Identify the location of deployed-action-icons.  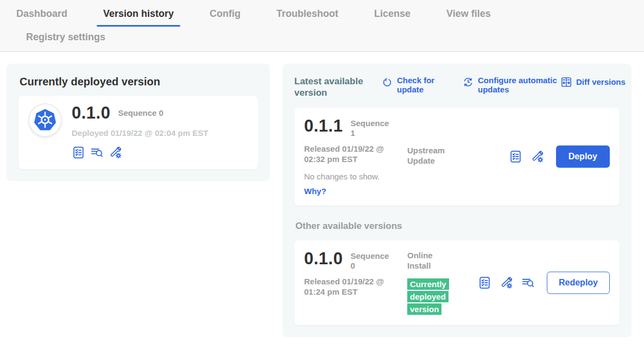
(140, 152).